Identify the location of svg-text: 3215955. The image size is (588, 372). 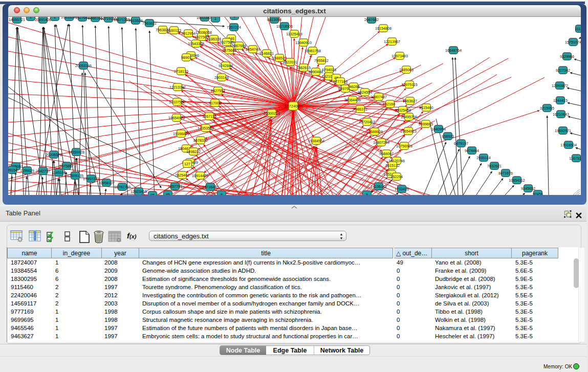
(547, 108).